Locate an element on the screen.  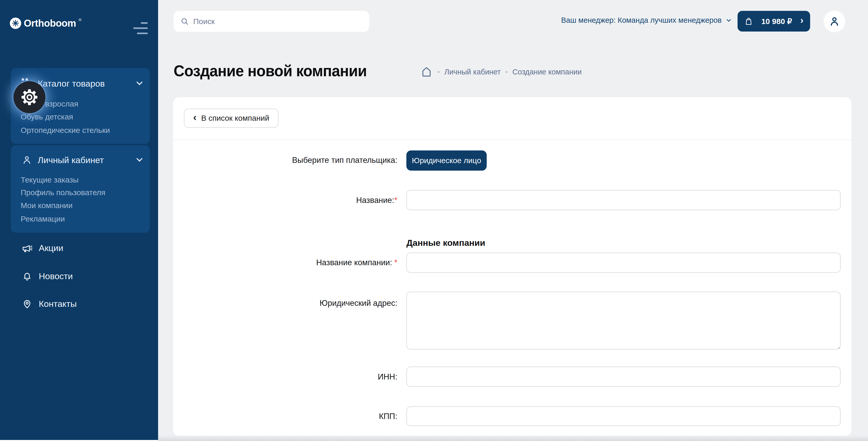
divider is located at coordinates (512, 140).